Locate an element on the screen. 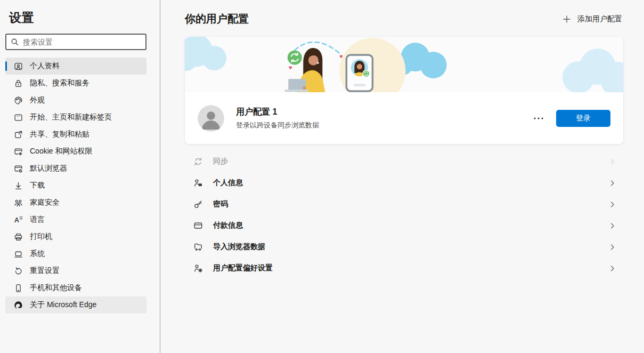 This screenshot has width=644, height=353. language-icon: A字 is located at coordinates (18, 220).